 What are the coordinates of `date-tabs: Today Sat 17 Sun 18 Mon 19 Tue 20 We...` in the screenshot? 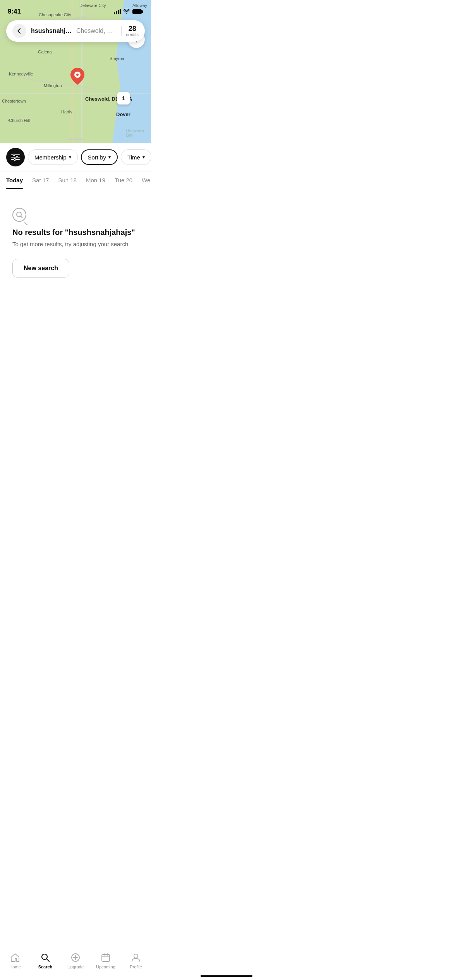 It's located at (76, 180).